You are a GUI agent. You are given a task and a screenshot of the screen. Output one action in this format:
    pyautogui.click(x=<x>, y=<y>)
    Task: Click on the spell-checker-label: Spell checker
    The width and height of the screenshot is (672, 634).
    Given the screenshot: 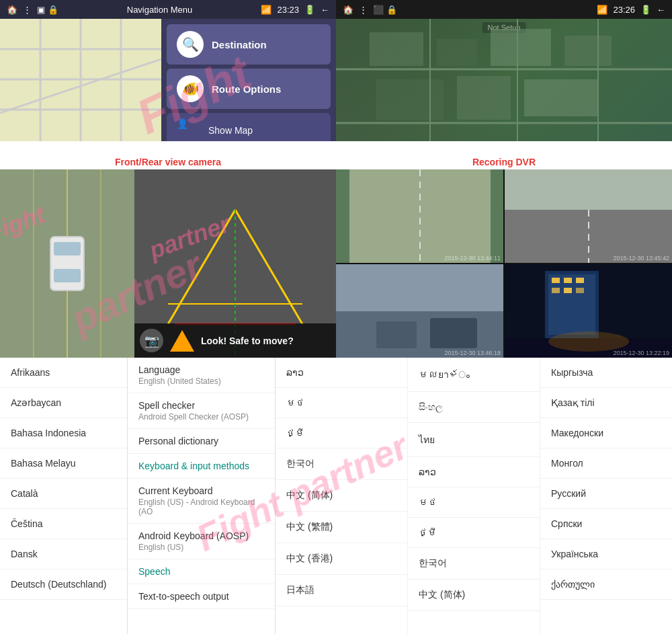 What is the action you would take?
    pyautogui.click(x=202, y=405)
    